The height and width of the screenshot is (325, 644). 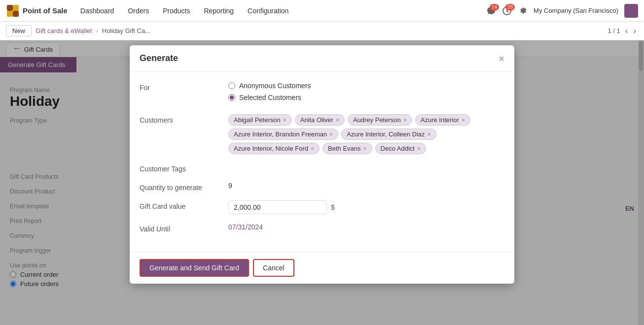 What do you see at coordinates (523, 11) in the screenshot?
I see `settings-icon` at bounding box center [523, 11].